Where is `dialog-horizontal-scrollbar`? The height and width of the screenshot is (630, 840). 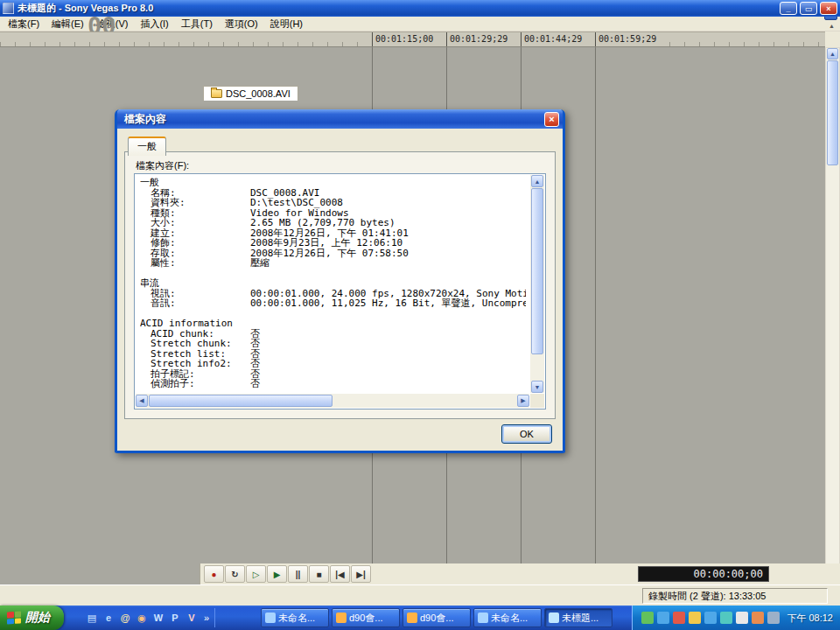 dialog-horizontal-scrollbar is located at coordinates (332, 401).